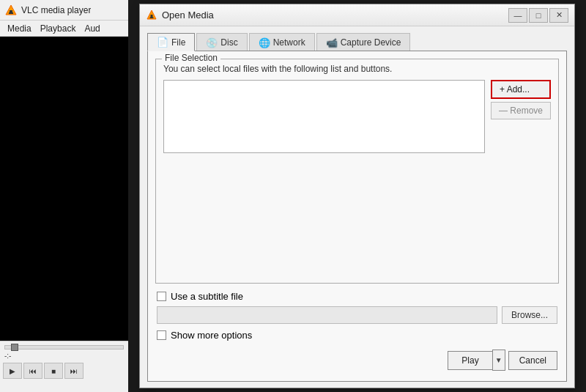  I want to click on network-tab-label: Network, so click(289, 42).